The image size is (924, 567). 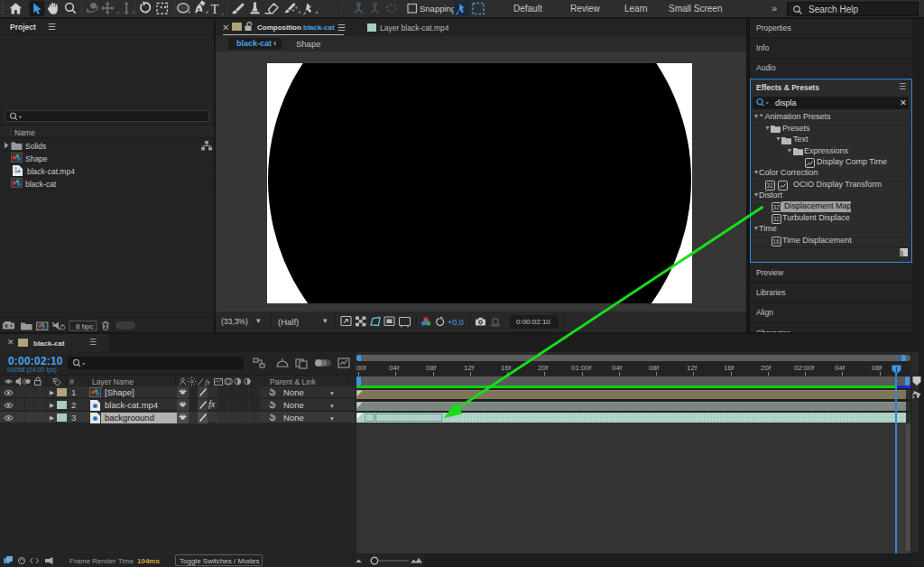 What do you see at coordinates (114, 382) in the screenshot?
I see `svg-text: Layer Name` at bounding box center [114, 382].